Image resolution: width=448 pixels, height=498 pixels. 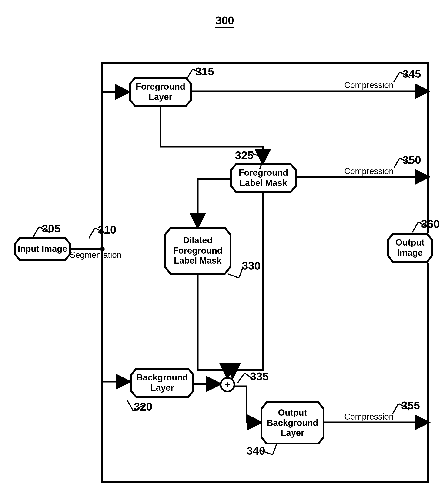 I want to click on node-sum: +, so click(x=227, y=385).